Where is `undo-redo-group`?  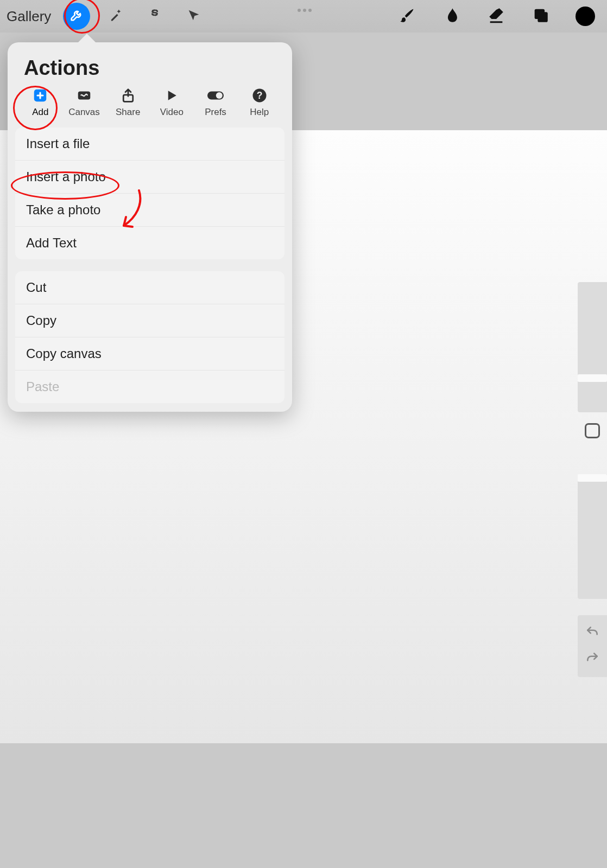
undo-redo-group is located at coordinates (592, 646).